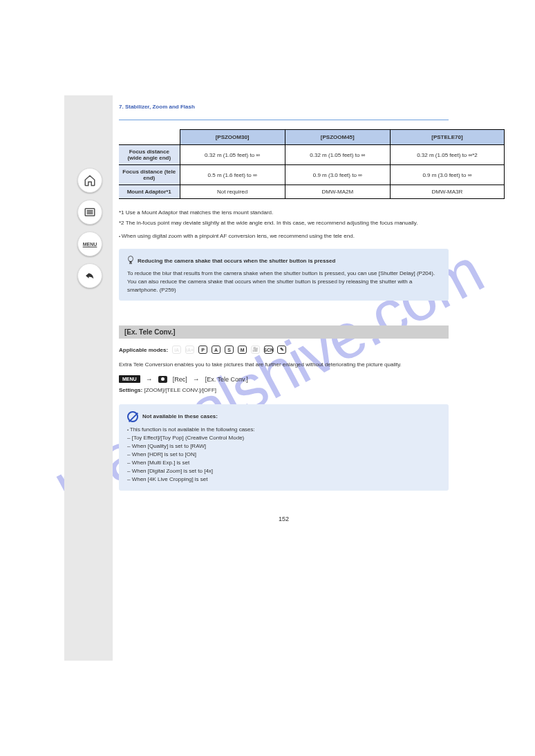  What do you see at coordinates (447, 155) in the screenshot?
I see `table-cell: 0.32 m (1.05 feet) to ∞*2` at bounding box center [447, 155].